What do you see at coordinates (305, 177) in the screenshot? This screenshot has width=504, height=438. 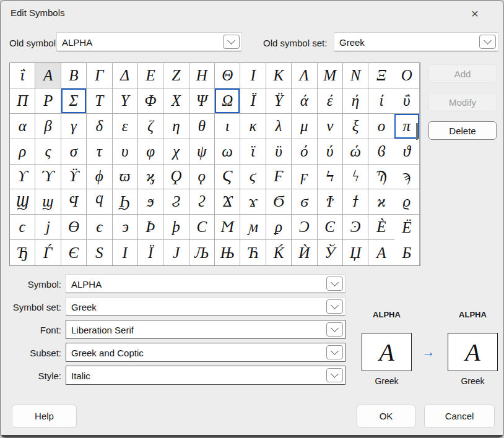 I see `symbol-cell: ϝ` at bounding box center [305, 177].